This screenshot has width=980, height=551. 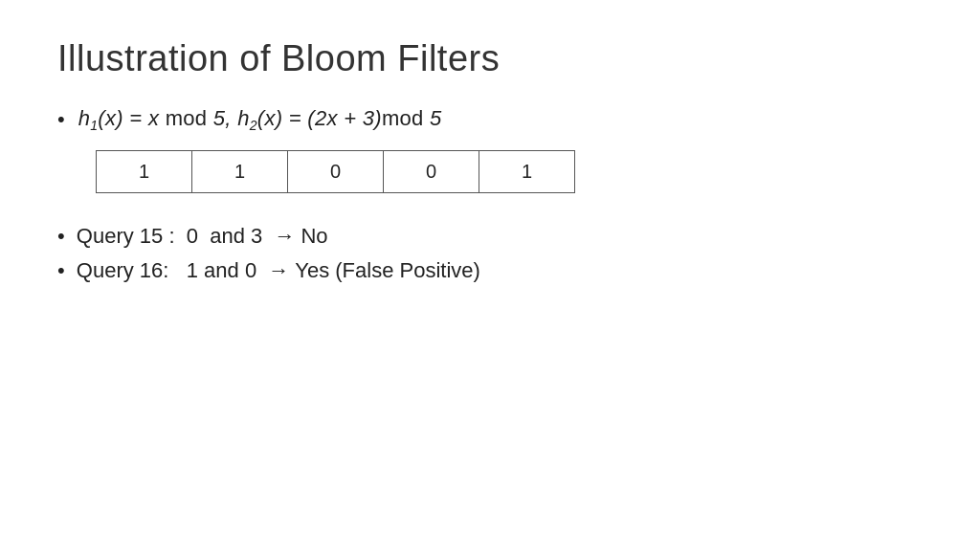 What do you see at coordinates (490, 59) in the screenshot?
I see `slide-title: Illustration of Bloom Filters` at bounding box center [490, 59].